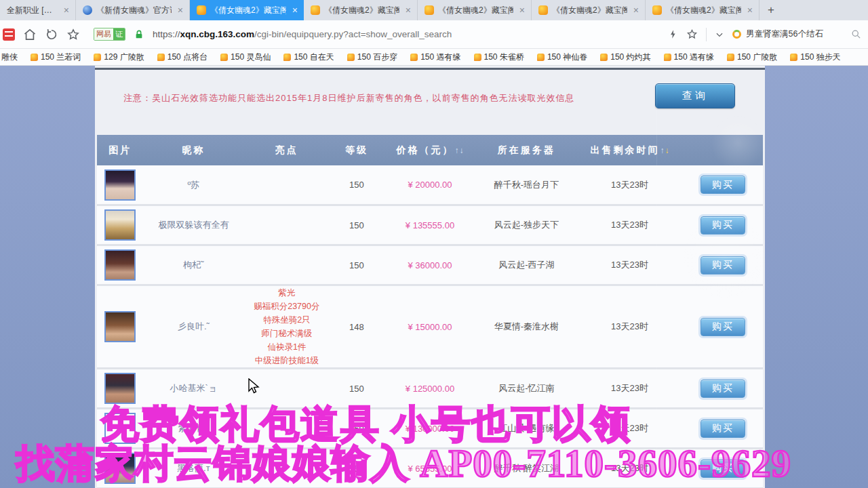 This screenshot has width=868, height=488. What do you see at coordinates (194, 468) in the screenshot?
I see `nickname-cell: 黑洛丽.т` at bounding box center [194, 468].